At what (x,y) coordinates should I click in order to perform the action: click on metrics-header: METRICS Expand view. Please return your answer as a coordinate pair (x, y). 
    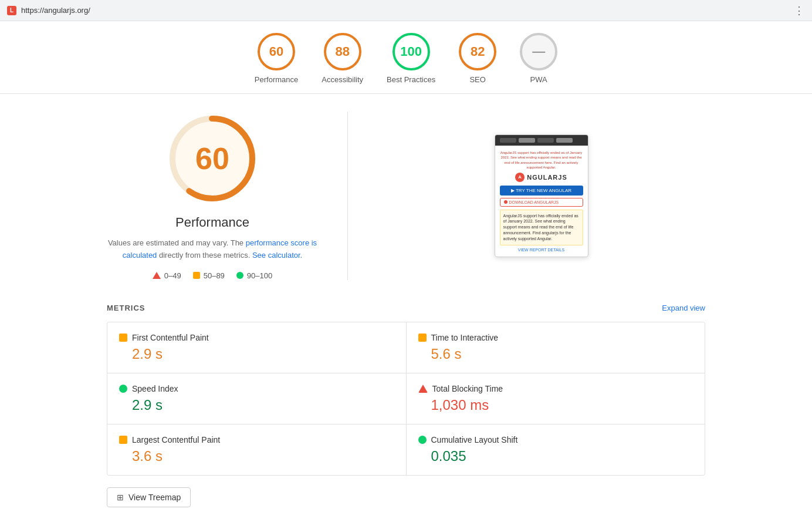
    Looking at the image, I should click on (406, 308).